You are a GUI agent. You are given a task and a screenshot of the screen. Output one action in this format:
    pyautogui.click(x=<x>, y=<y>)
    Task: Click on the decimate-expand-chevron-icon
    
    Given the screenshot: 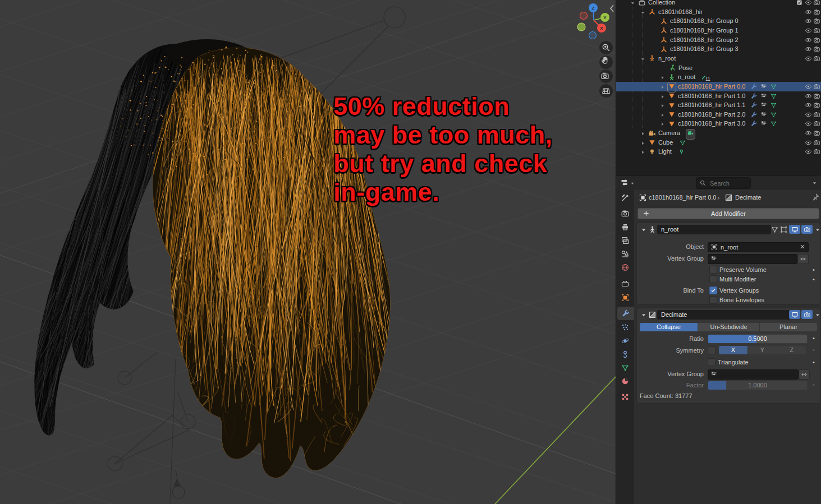 What is the action you would take?
    pyautogui.click(x=644, y=315)
    